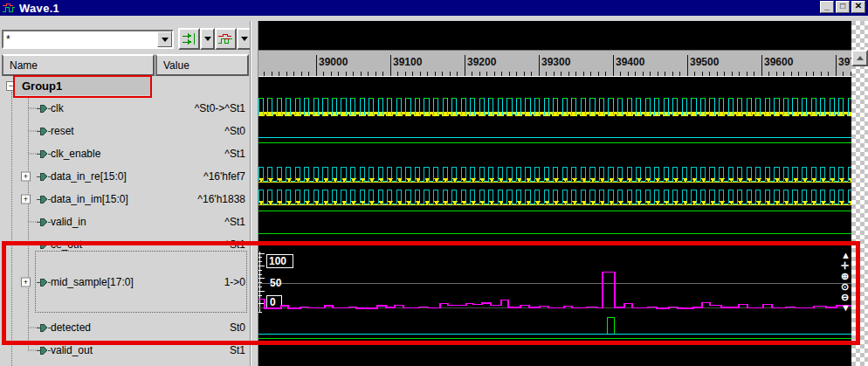 This screenshot has height=366, width=868. Describe the element at coordinates (254, 194) in the screenshot. I see `panel-splitter` at that location.